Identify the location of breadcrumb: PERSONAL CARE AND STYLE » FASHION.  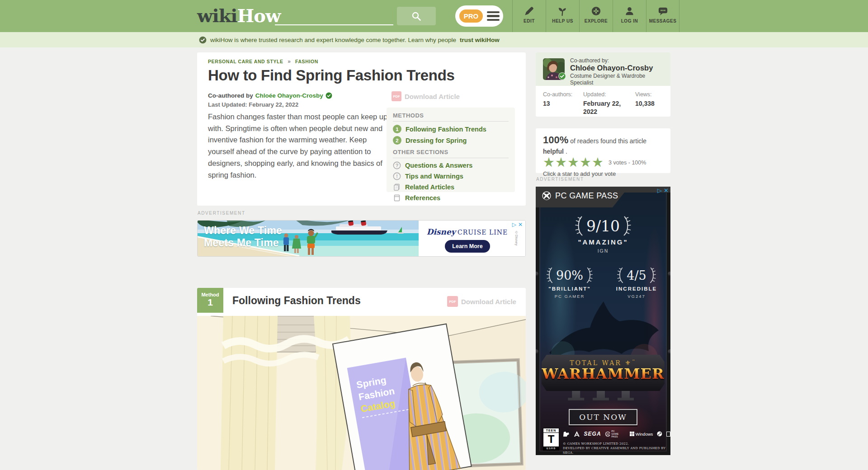
(263, 61).